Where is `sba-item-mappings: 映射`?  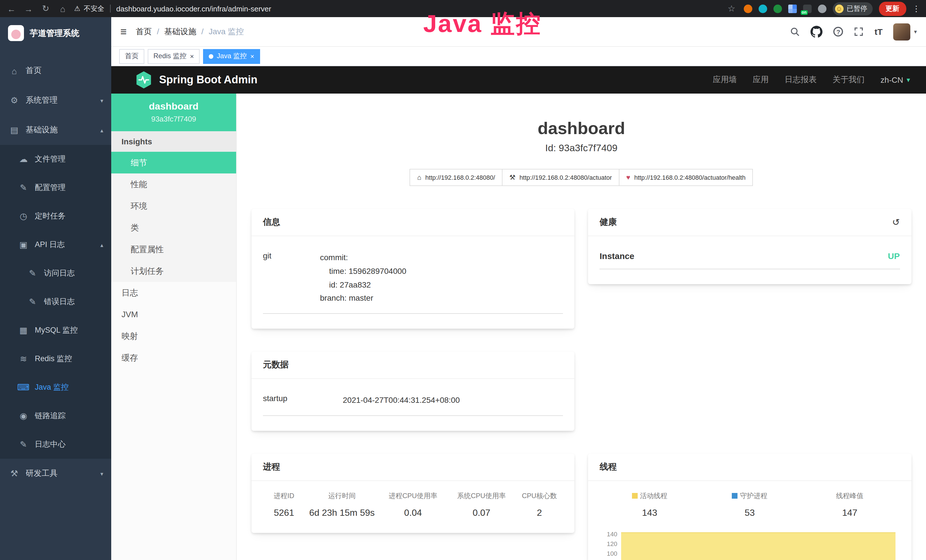
sba-item-mappings: 映射 is located at coordinates (174, 336).